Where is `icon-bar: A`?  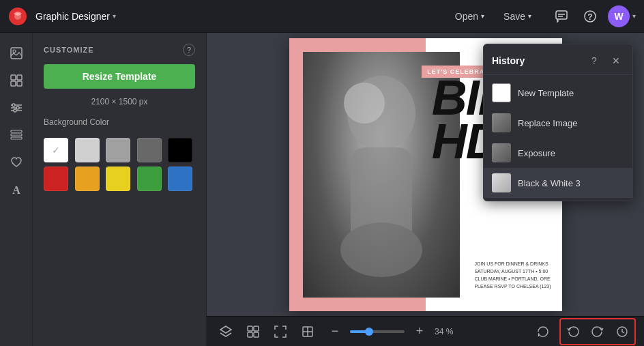
icon-bar: A is located at coordinates (16, 190).